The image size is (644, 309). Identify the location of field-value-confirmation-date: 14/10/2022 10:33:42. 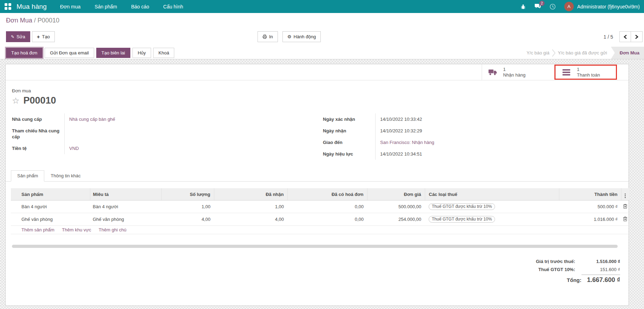
(399, 119).